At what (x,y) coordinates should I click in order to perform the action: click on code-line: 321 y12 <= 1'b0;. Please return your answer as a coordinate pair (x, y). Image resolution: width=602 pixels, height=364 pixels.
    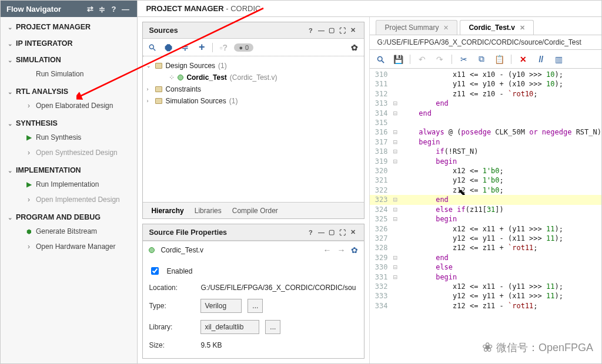
    Looking at the image, I should click on (486, 180).